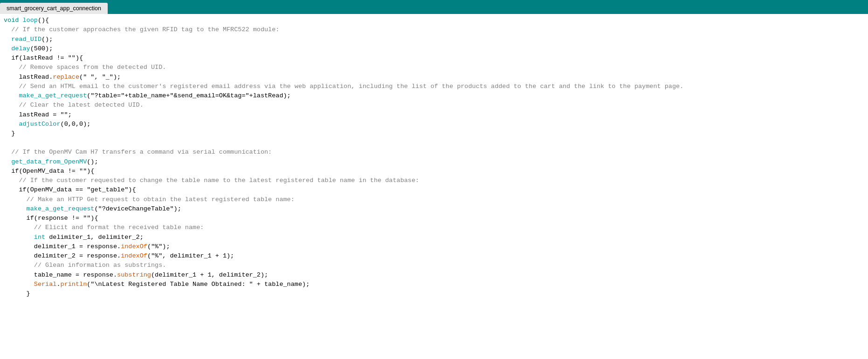  Describe the element at coordinates (66, 77) in the screenshot. I see `code-segment: replace` at that location.